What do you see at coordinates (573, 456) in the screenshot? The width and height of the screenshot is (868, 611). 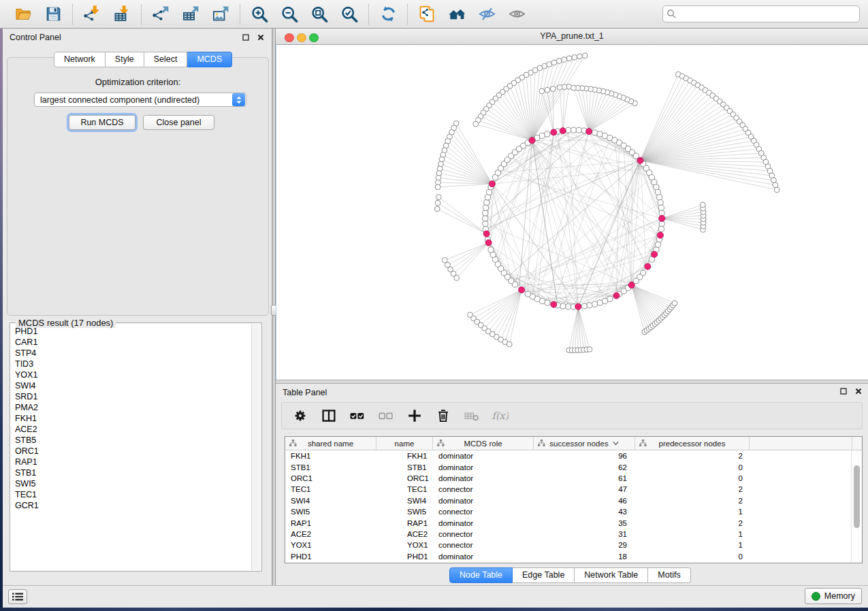 I see `table-row: FKH1FKH1dominator962` at bounding box center [573, 456].